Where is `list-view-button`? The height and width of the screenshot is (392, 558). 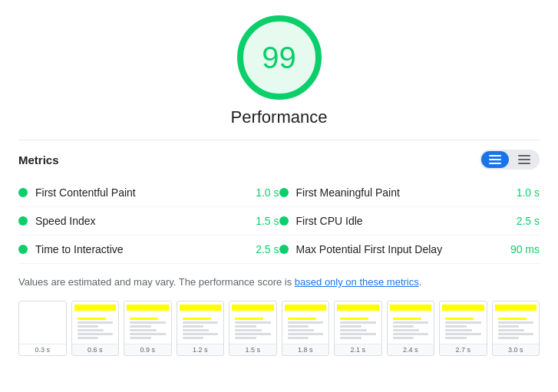
list-view-button is located at coordinates (495, 160).